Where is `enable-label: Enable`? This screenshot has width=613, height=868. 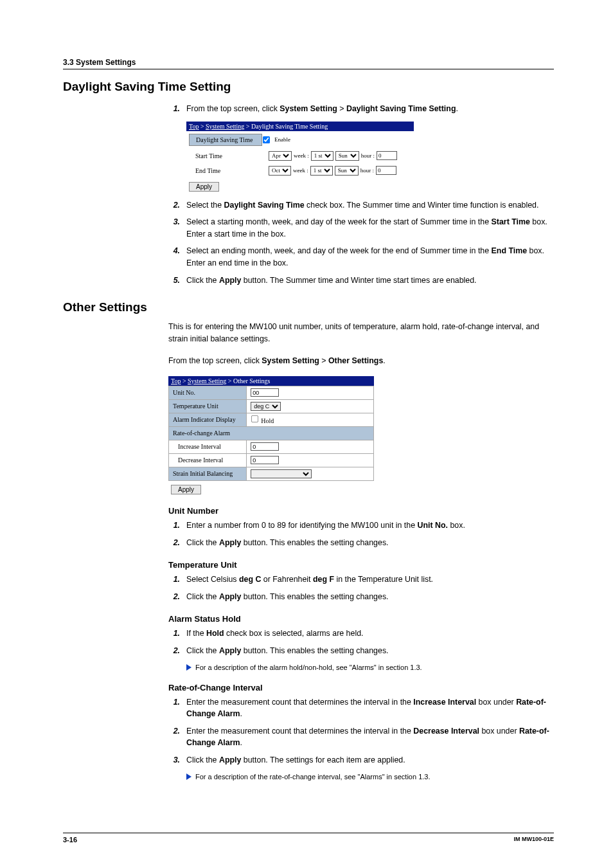 enable-label: Enable is located at coordinates (283, 140).